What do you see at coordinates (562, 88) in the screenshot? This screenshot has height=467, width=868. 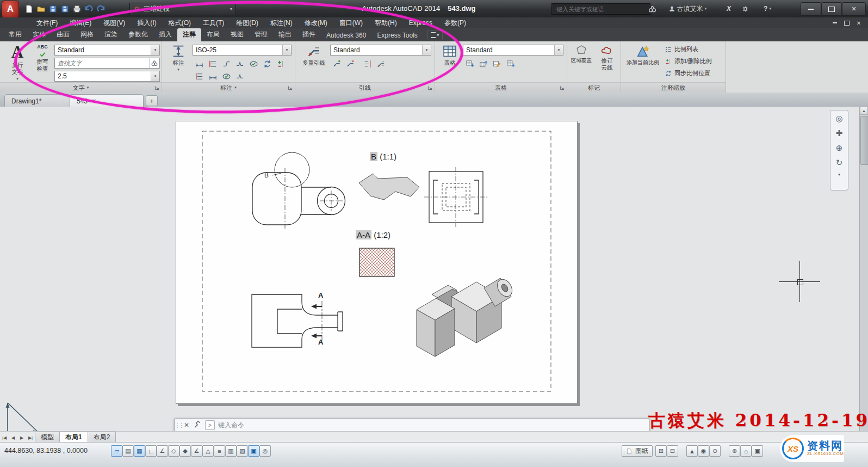 I see `panel-table-launcher` at bounding box center [562, 88].